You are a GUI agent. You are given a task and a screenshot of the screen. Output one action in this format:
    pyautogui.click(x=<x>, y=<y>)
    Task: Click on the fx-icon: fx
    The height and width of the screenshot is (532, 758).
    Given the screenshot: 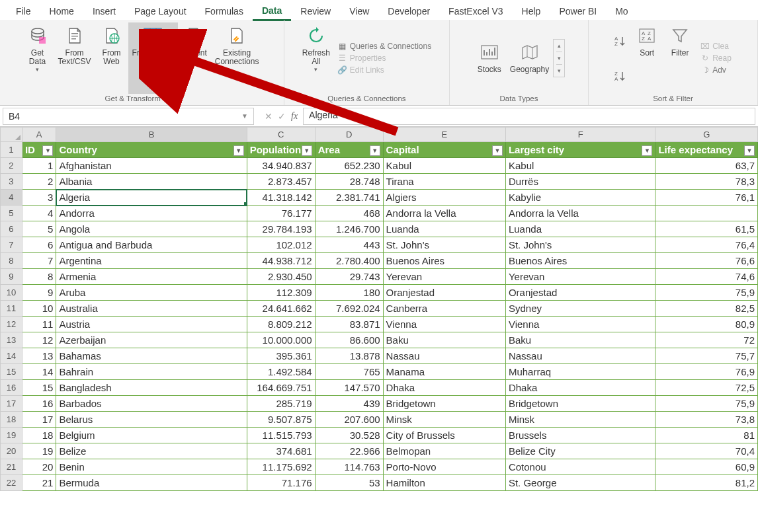 What is the action you would take?
    pyautogui.click(x=294, y=116)
    